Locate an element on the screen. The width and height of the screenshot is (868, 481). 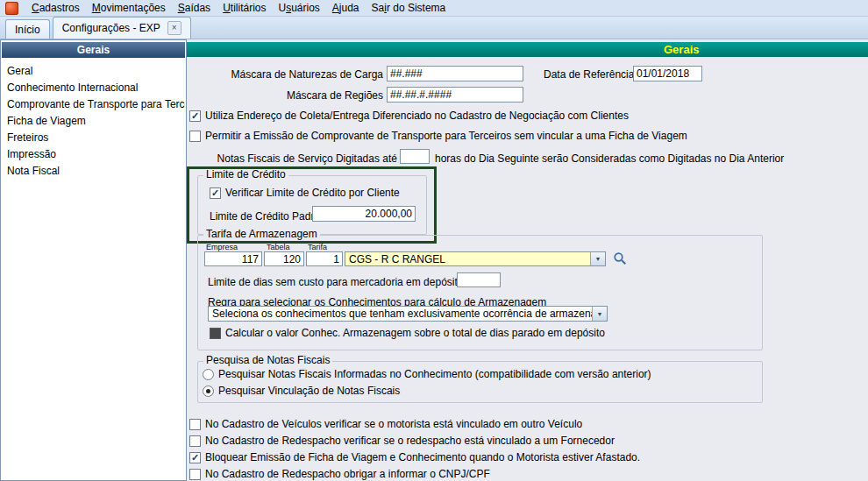
notas-digitadas-input is located at coordinates (415, 156).